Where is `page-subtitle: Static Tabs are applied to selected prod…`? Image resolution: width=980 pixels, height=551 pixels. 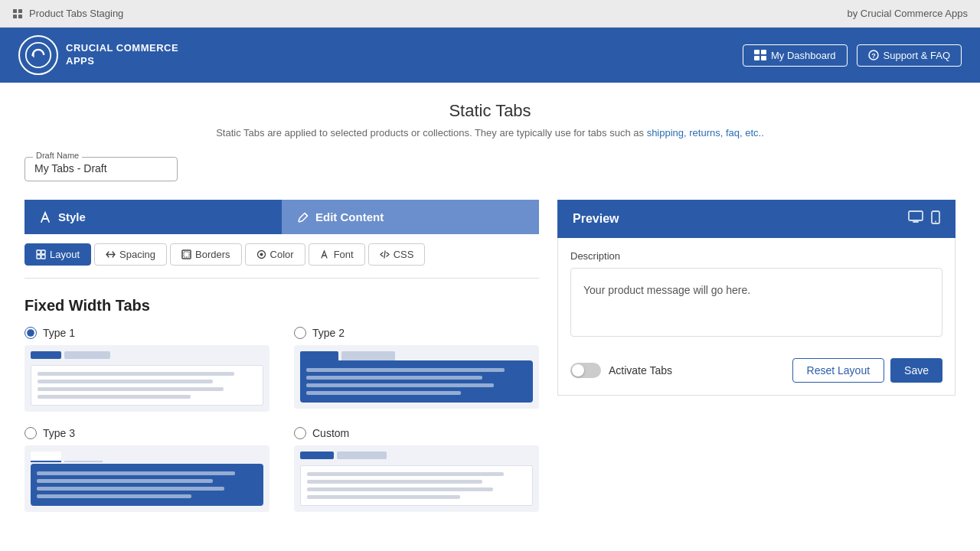
page-subtitle: Static Tabs are applied to selected prod… is located at coordinates (490, 133).